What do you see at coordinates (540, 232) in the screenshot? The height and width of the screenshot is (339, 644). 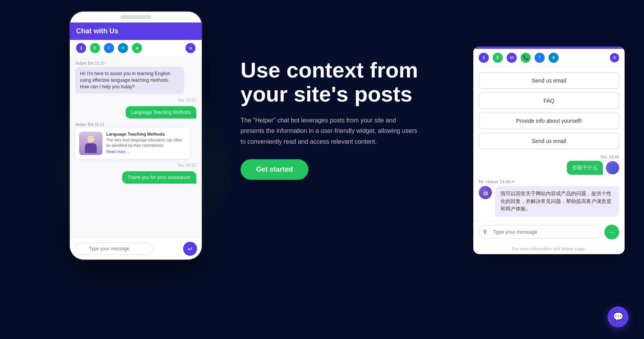 I see `widget-input-wrap: 🎙` at bounding box center [540, 232].